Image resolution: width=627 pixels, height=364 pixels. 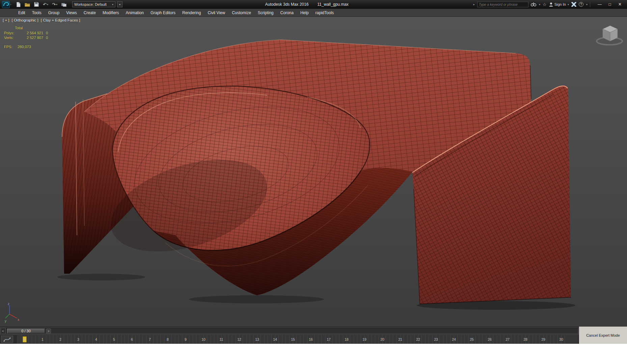 I want to click on search-button, so click(x=534, y=4).